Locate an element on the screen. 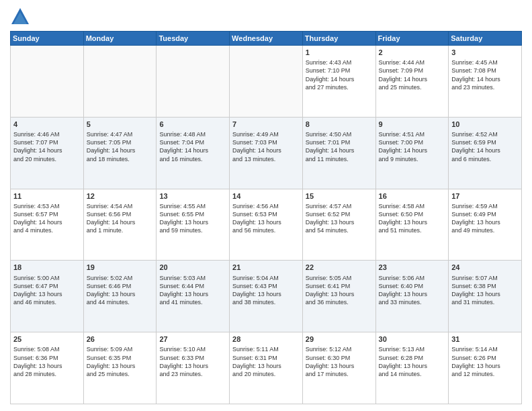 The height and width of the screenshot is (411, 532). day-number: 17 is located at coordinates (485, 196).